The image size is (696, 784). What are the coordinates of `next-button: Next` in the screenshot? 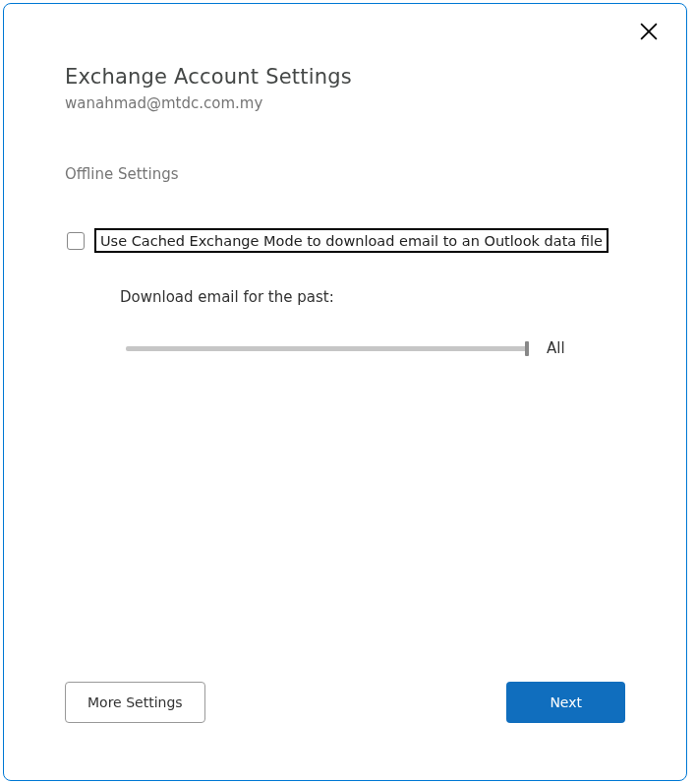 It's located at (566, 702).